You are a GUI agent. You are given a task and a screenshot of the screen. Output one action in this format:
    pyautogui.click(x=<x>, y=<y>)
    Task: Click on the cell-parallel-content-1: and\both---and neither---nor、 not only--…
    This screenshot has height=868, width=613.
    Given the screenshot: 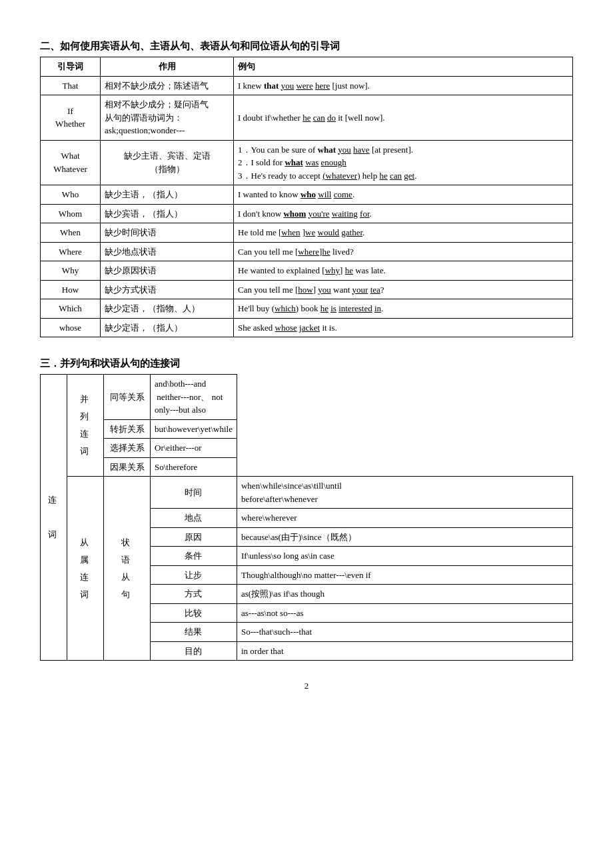 What is the action you would take?
    pyautogui.click(x=194, y=397)
    